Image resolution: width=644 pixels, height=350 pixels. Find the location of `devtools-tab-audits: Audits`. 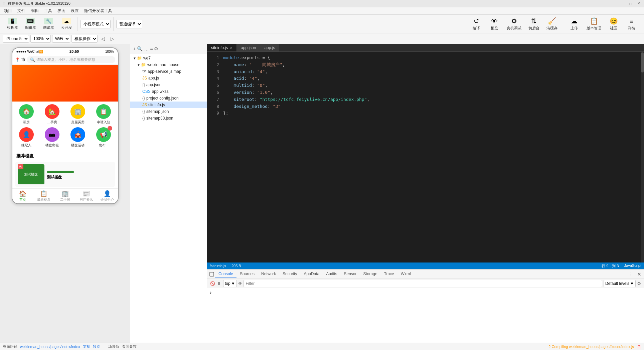

devtools-tab-audits: Audits is located at coordinates (331, 274).